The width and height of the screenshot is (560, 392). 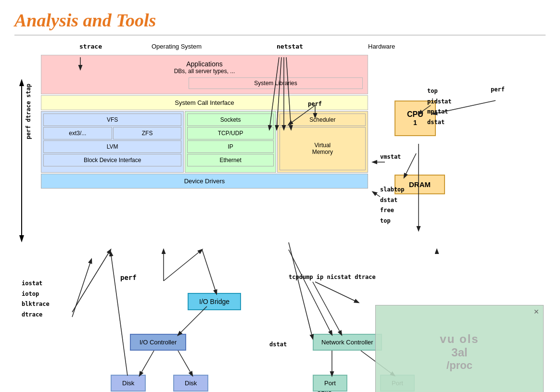 What do you see at coordinates (113, 142) in the screenshot?
I see `kernel-left: VFS ext3/... ZFS LVM Block Device Interf…` at bounding box center [113, 142].